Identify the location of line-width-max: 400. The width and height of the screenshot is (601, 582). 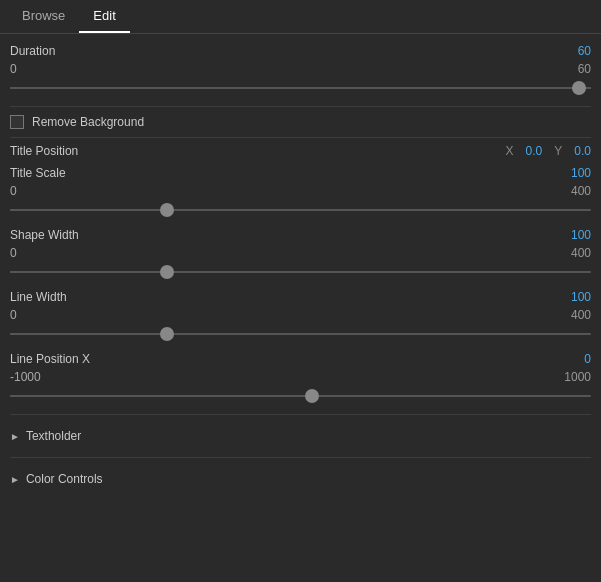
(581, 315).